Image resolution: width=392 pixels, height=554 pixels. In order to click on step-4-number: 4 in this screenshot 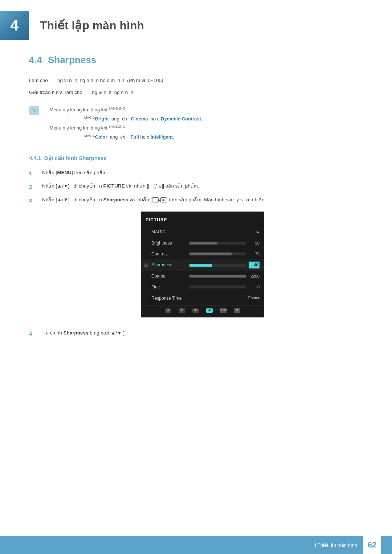, I will do `click(34, 334)`.